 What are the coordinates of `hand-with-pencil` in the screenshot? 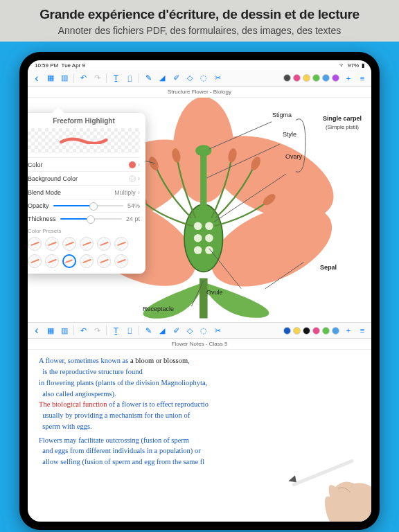 It's located at (330, 484).